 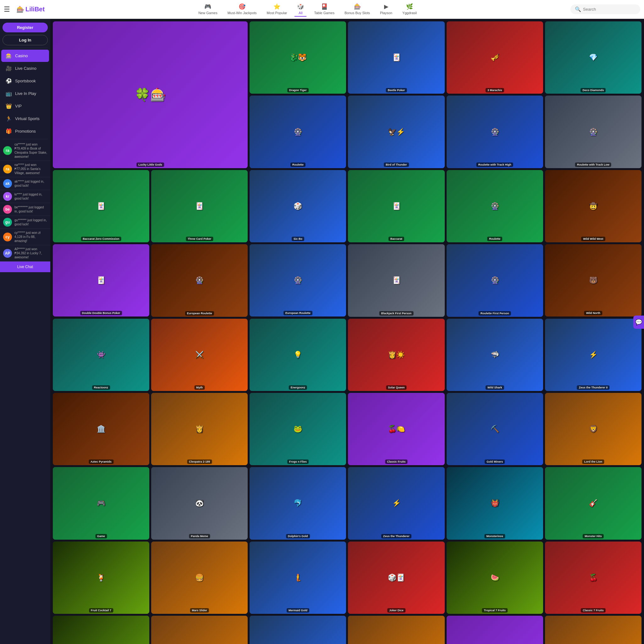 I want to click on game-label-tropical-7fruits: Tropical 7 Fruits, so click(x=495, y=611).